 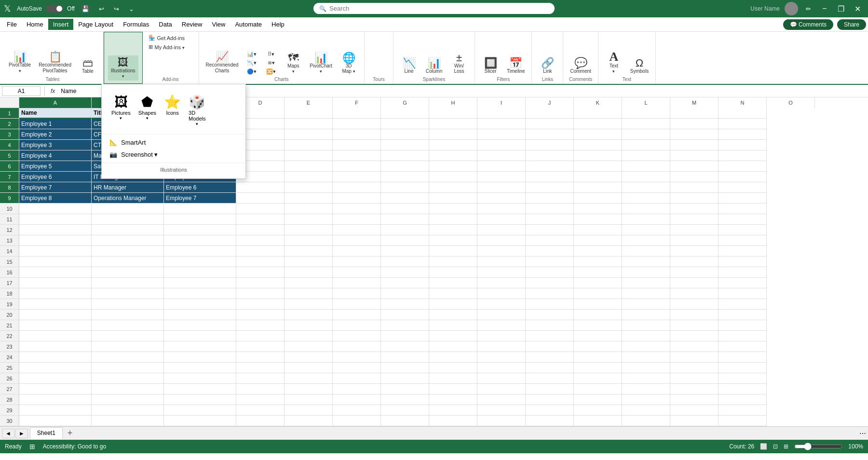 What do you see at coordinates (309, 325) in the screenshot?
I see `cell-21-E` at bounding box center [309, 325].